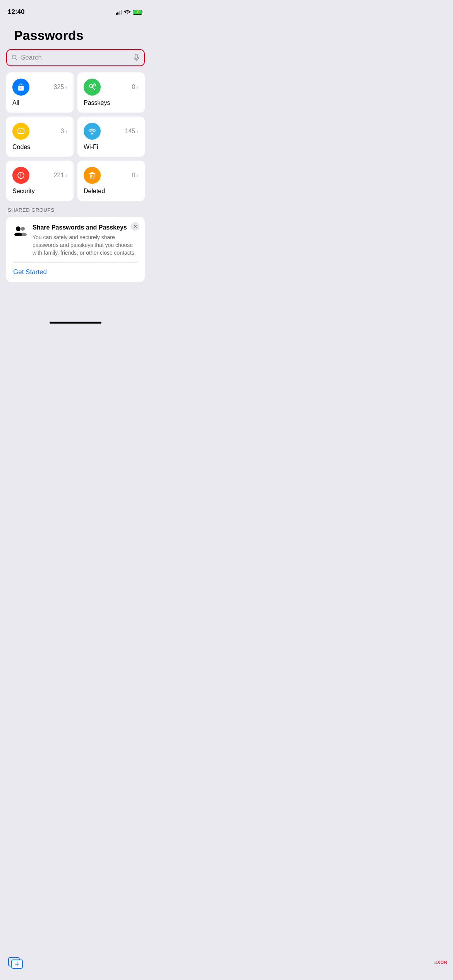 This screenshot has height=980, width=453. What do you see at coordinates (76, 249) in the screenshot?
I see `share-card: Share Passwords and Passkeys You can saf…` at bounding box center [76, 249].